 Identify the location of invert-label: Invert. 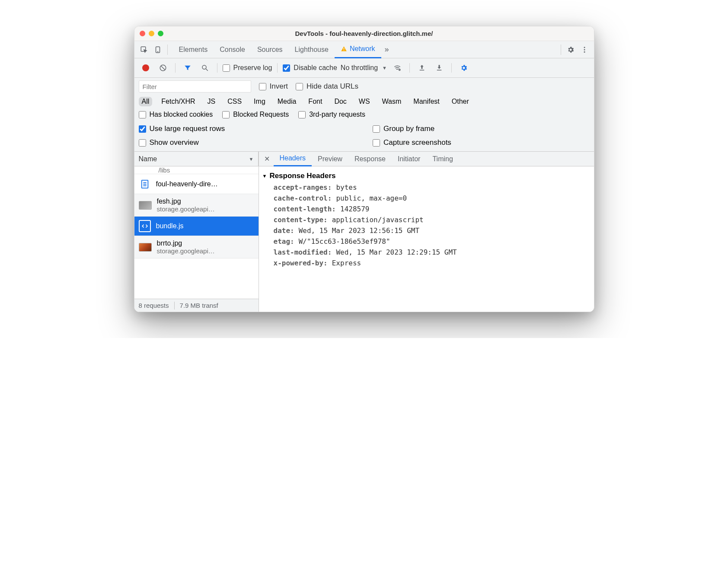
(279, 86).